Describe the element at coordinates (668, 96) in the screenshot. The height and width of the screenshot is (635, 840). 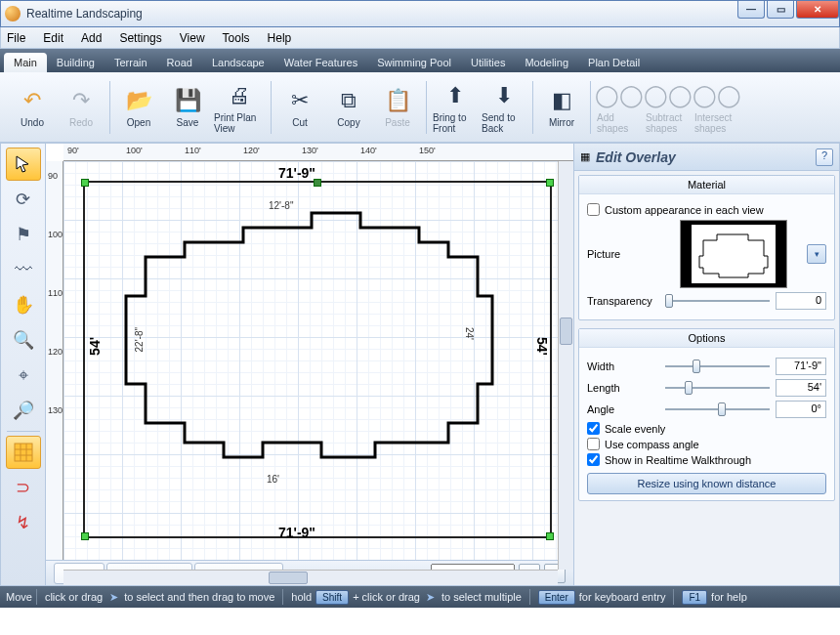
I see `subtractshapes-icon: ◯◯` at that location.